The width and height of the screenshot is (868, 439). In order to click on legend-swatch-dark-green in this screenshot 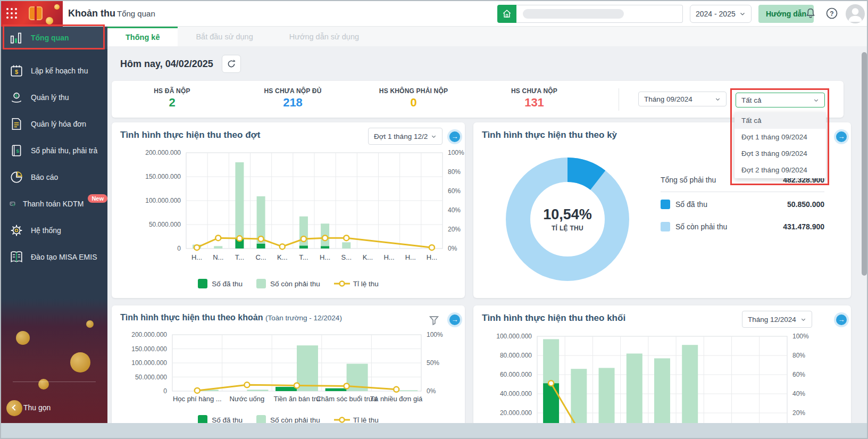, I will do `click(203, 284)`.